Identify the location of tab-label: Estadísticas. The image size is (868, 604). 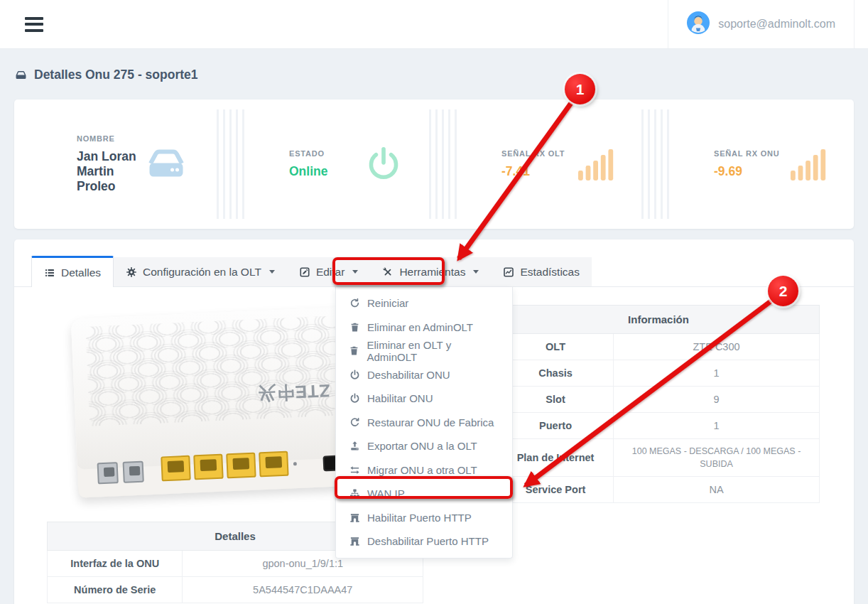
(550, 272).